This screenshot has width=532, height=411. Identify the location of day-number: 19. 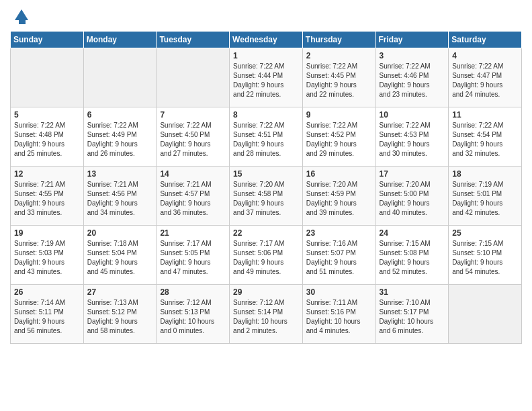
(47, 233).